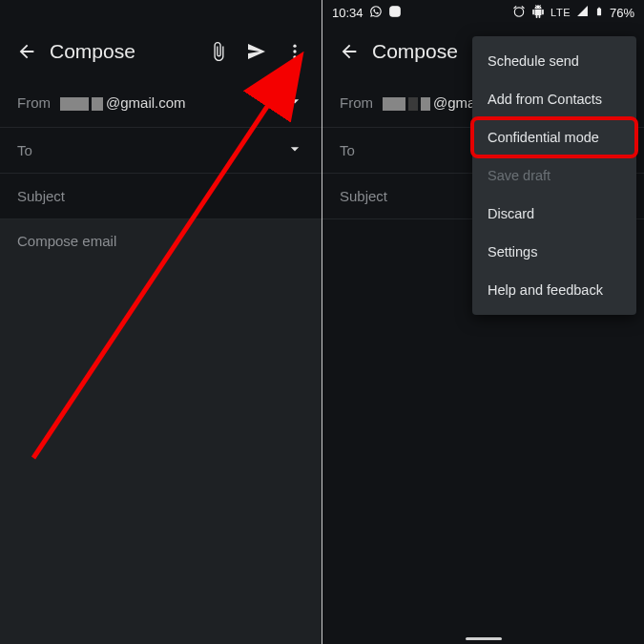 This screenshot has width=644, height=644. Describe the element at coordinates (124, 52) in the screenshot. I see `compose-title: Compose` at that location.